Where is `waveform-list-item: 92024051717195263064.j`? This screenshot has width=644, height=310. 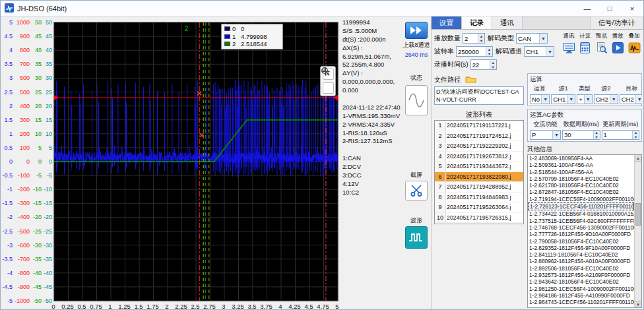
waveform-list-item: 92024051717195263064.j is located at coordinates (479, 208).